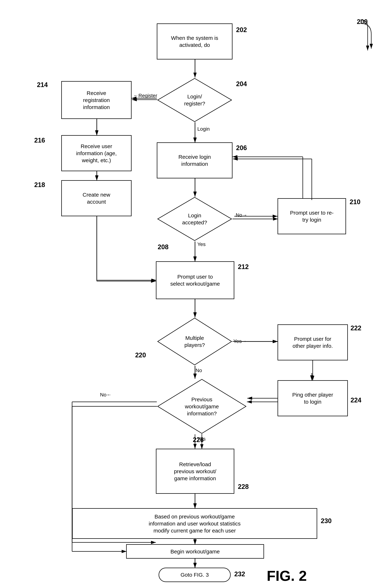  I want to click on ref-228: 228, so click(243, 487).